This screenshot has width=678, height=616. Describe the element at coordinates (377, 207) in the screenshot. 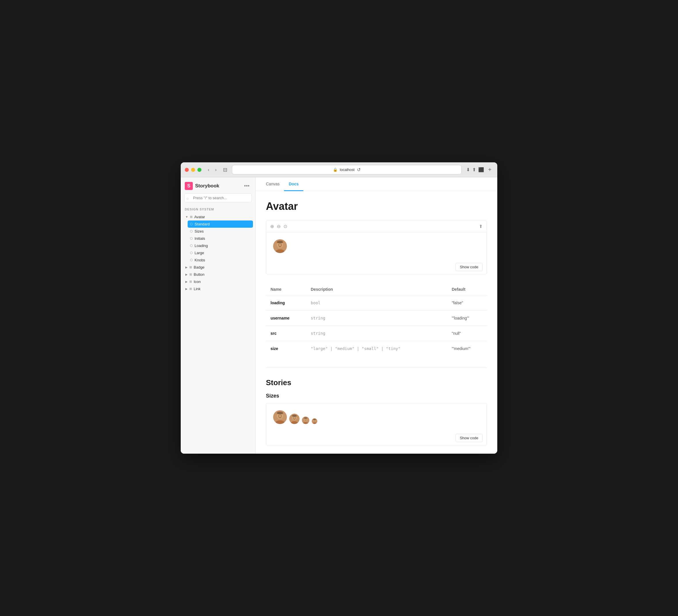

I see `page-title: Avatar` at that location.